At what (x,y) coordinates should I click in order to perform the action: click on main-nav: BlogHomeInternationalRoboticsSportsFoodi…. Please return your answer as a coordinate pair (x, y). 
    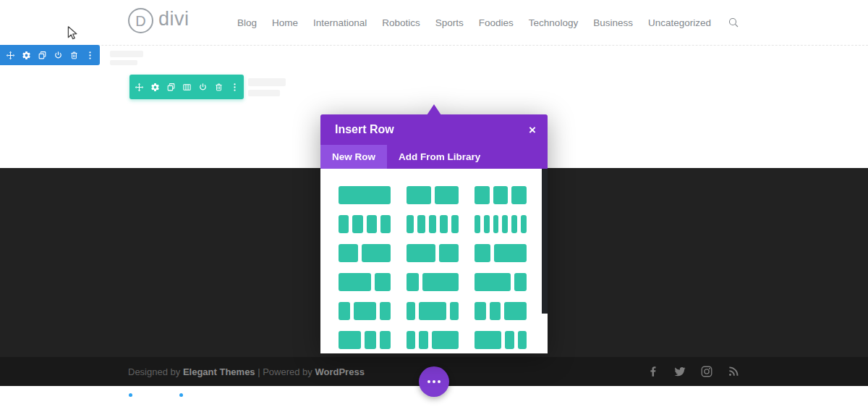
    Looking at the image, I should click on (488, 22).